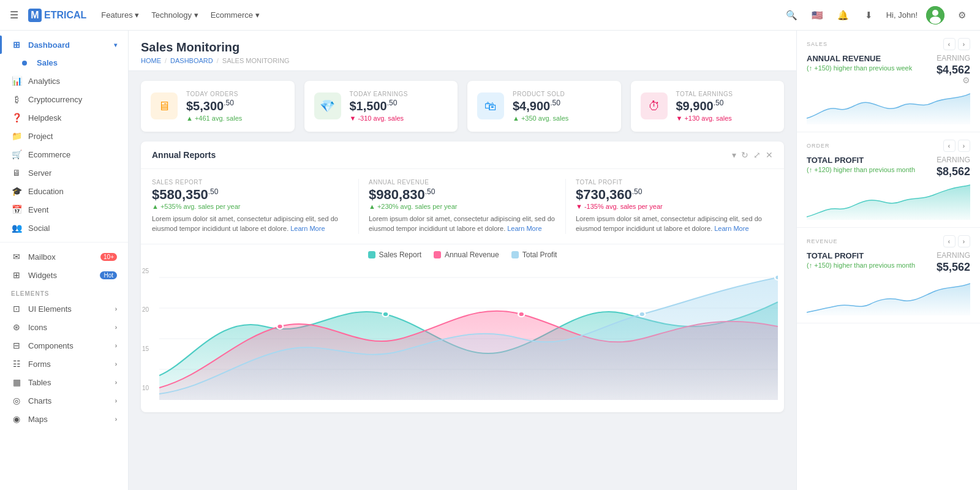  What do you see at coordinates (151, 61) in the screenshot?
I see `breadcrumb-home: HOME` at bounding box center [151, 61].